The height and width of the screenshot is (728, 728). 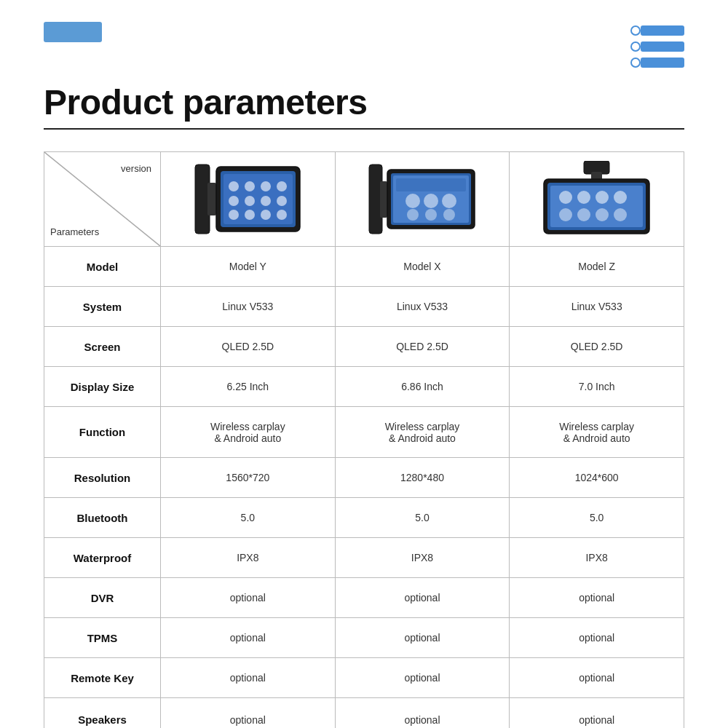 I want to click on param-value-5-1: 1280*480, so click(x=422, y=478).